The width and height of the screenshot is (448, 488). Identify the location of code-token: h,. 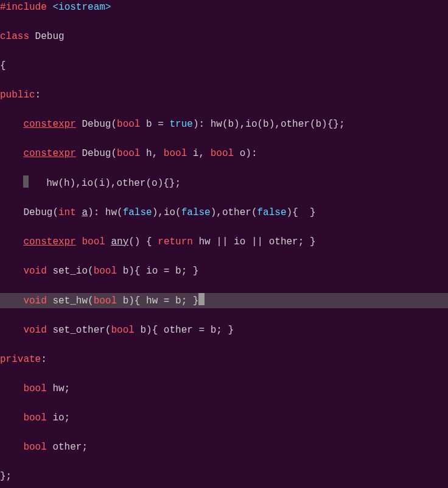
(152, 154).